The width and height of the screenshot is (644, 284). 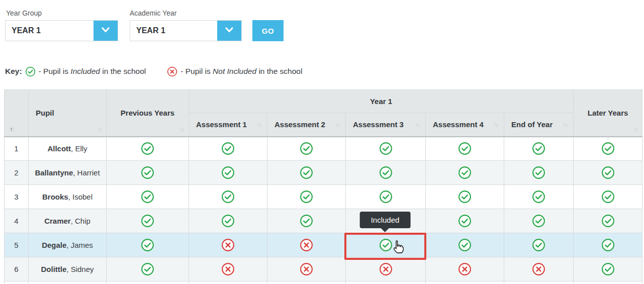 What do you see at coordinates (80, 197) in the screenshot?
I see `pupil-forename: , Isobel` at bounding box center [80, 197].